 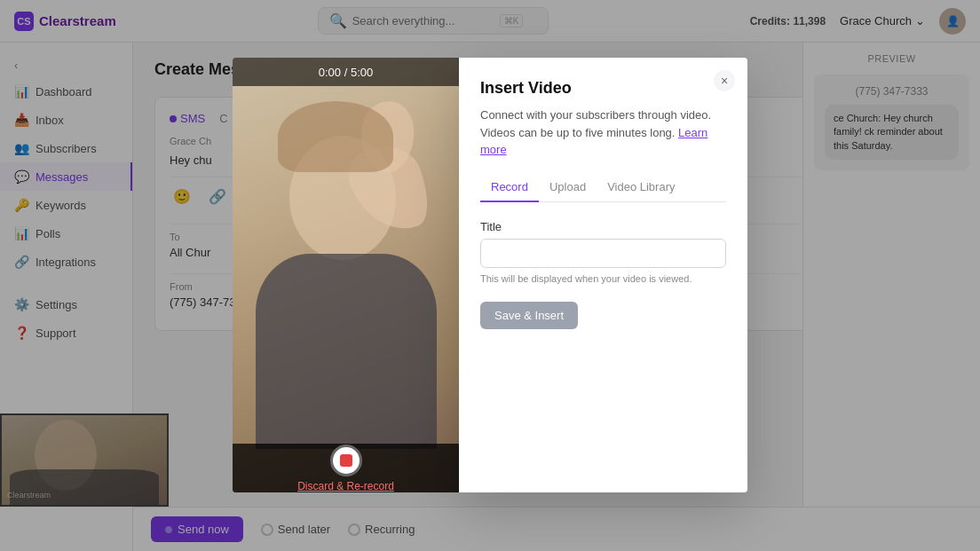 What do you see at coordinates (604, 254) in the screenshot?
I see `title-input` at bounding box center [604, 254].